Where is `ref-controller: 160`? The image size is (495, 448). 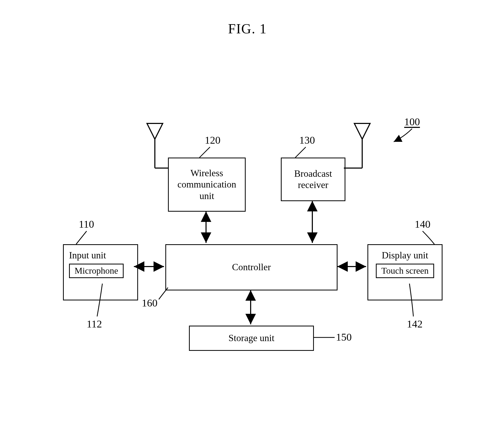 ref-controller: 160 is located at coordinates (150, 303).